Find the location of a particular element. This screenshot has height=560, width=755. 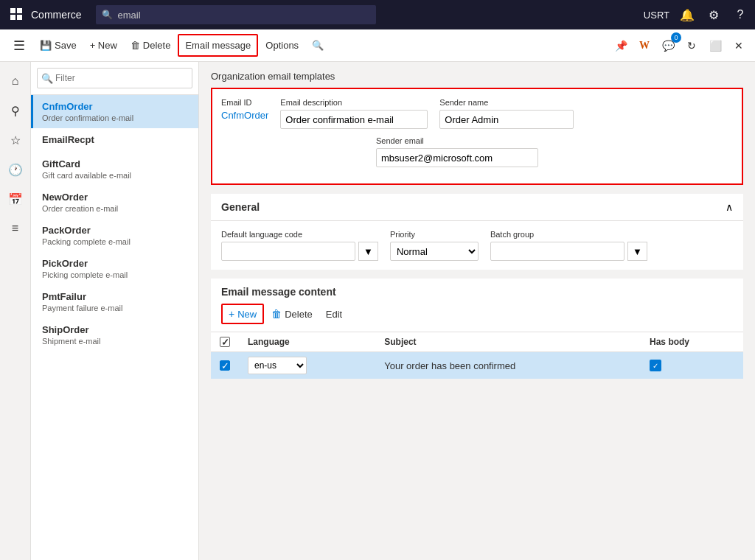

calendar-icon: 📅 is located at coordinates (15, 199).